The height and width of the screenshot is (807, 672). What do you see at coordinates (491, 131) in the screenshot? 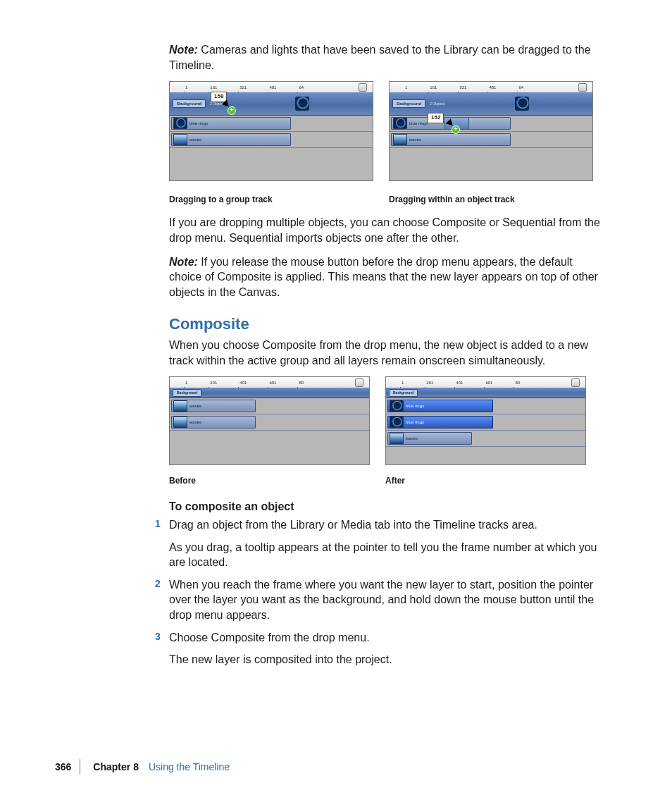
I see `timeline-screenshot: 1 161 321 481 64 Background 2 Objects` at bounding box center [491, 131].